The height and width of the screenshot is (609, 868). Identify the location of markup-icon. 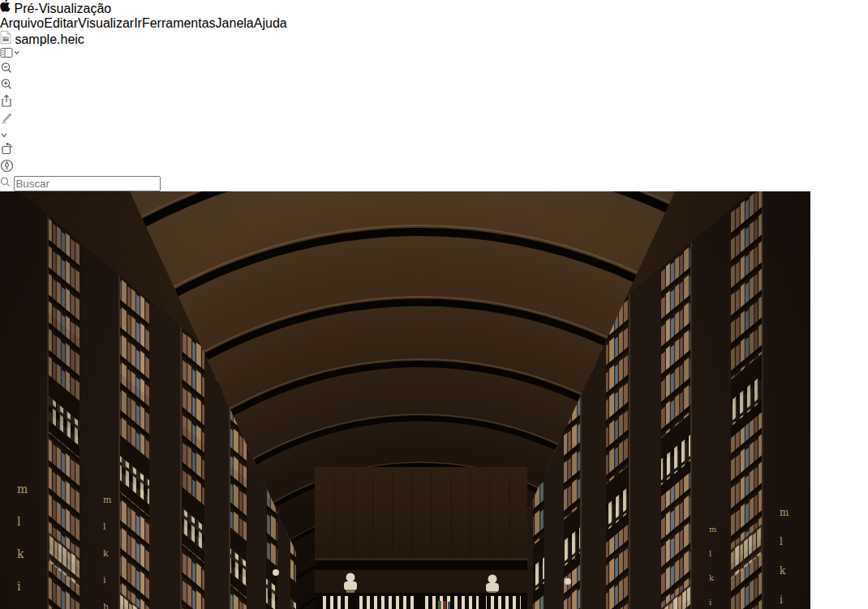
(6, 165).